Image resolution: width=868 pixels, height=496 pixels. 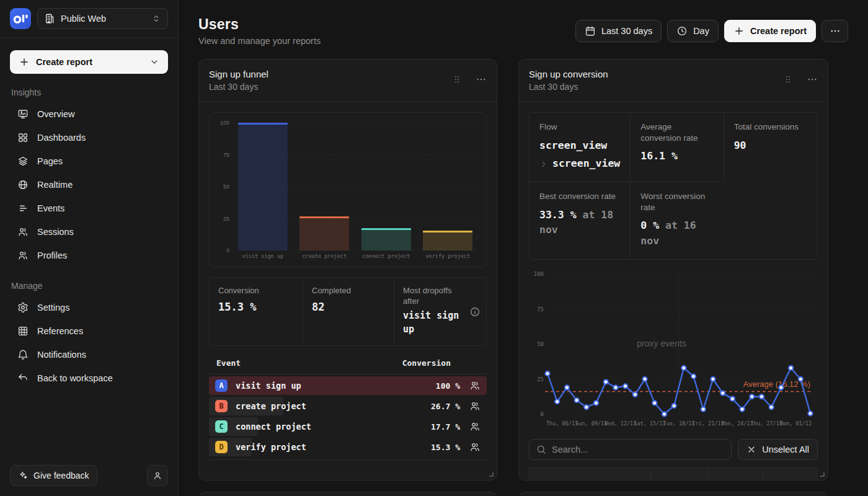 I want to click on stat-best-label: Best conversion rate, so click(x=580, y=197).